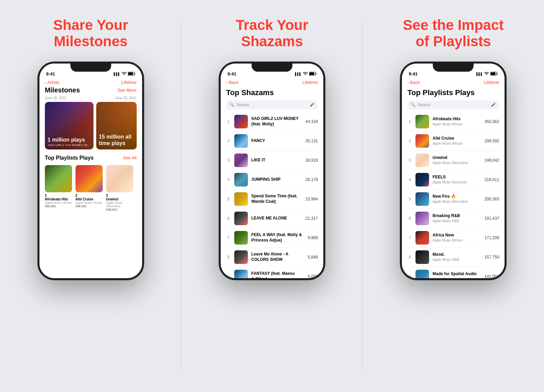 Image resolution: width=544 pixels, height=392 pixels. I want to click on item-count: 44,334, so click(311, 122).